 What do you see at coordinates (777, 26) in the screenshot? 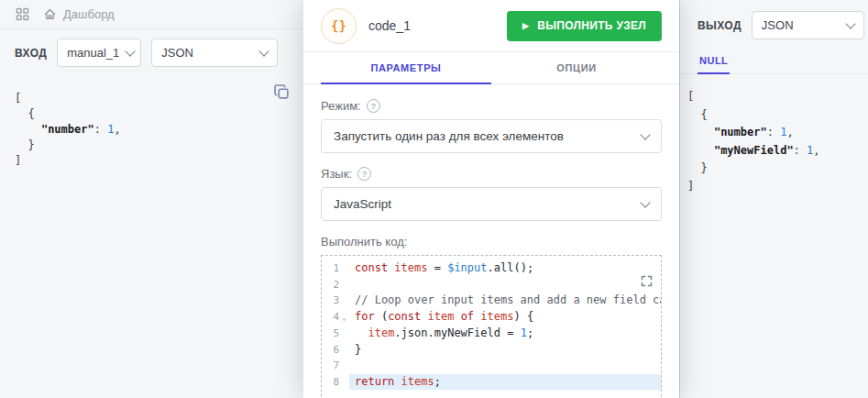
I see `output-format-value: JSON` at bounding box center [777, 26].